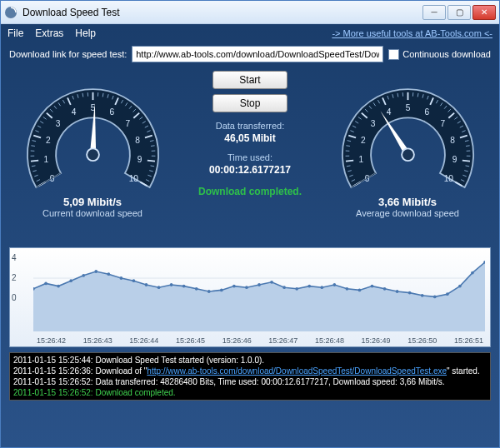 This screenshot has width=500, height=448. Describe the element at coordinates (372, 123) in the screenshot. I see `svg-text: 3` at that location.